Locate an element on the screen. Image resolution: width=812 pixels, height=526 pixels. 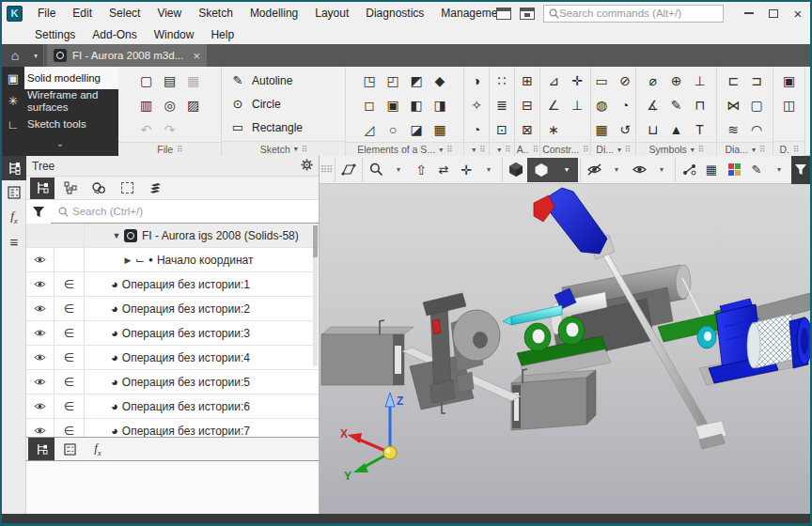
feature-icon-2: ◰ is located at coordinates (393, 81).